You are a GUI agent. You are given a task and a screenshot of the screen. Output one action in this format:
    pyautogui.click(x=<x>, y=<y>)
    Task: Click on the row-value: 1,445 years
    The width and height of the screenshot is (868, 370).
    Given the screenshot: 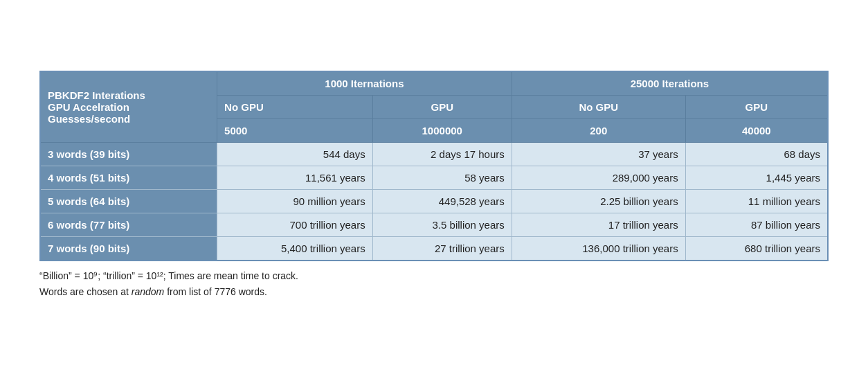 What is the action you would take?
    pyautogui.click(x=757, y=178)
    